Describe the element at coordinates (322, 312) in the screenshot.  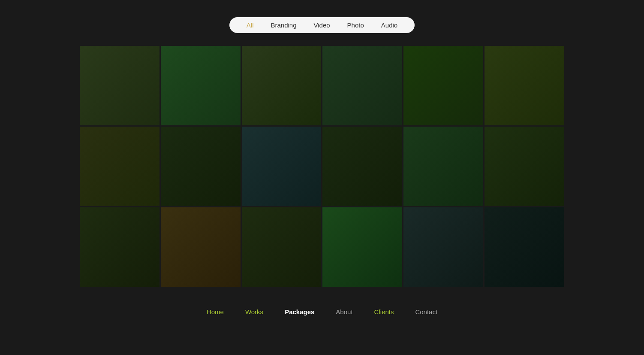
I see `footer-nav: Home Works Packages About Clients Contac…` at that location.